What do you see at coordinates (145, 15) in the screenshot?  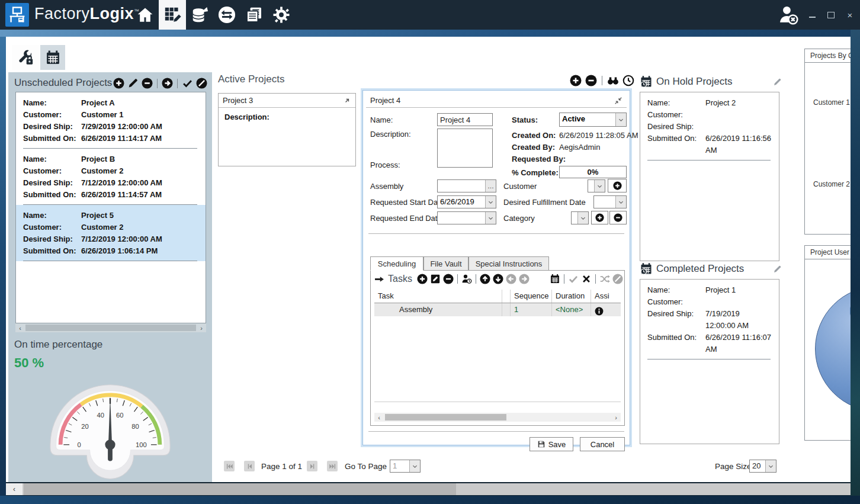 I see `nav-home` at bounding box center [145, 15].